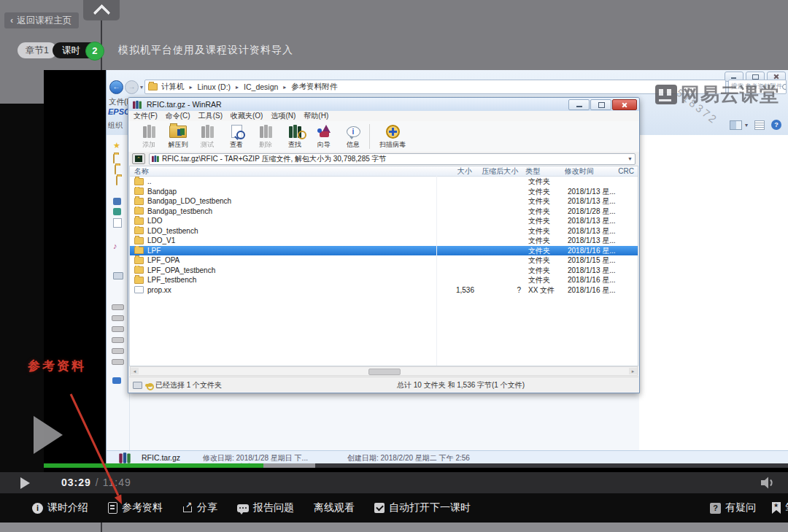 This screenshot has width=788, height=532. Describe the element at coordinates (295, 131) in the screenshot. I see `find-icon` at that location.